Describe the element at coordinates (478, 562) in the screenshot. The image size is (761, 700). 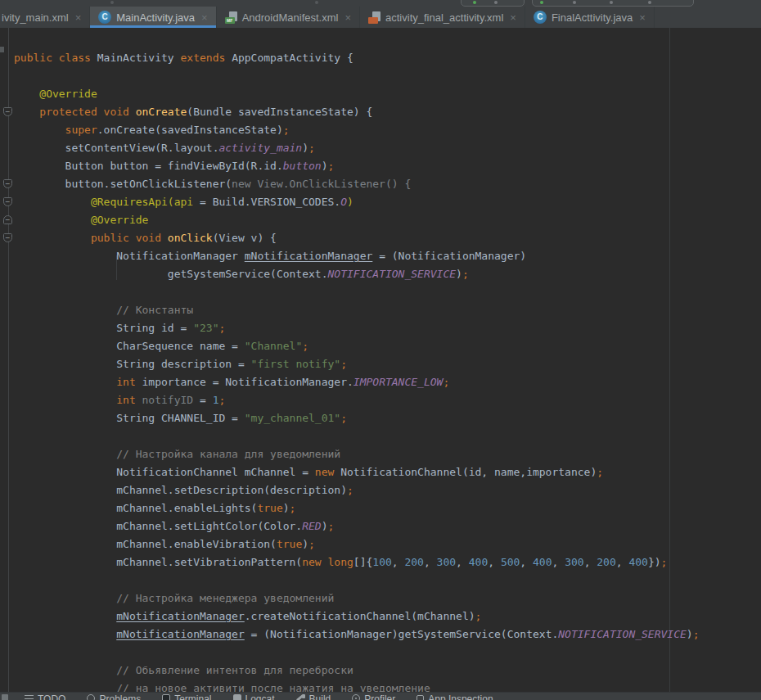
I see `code-token: 400` at that location.